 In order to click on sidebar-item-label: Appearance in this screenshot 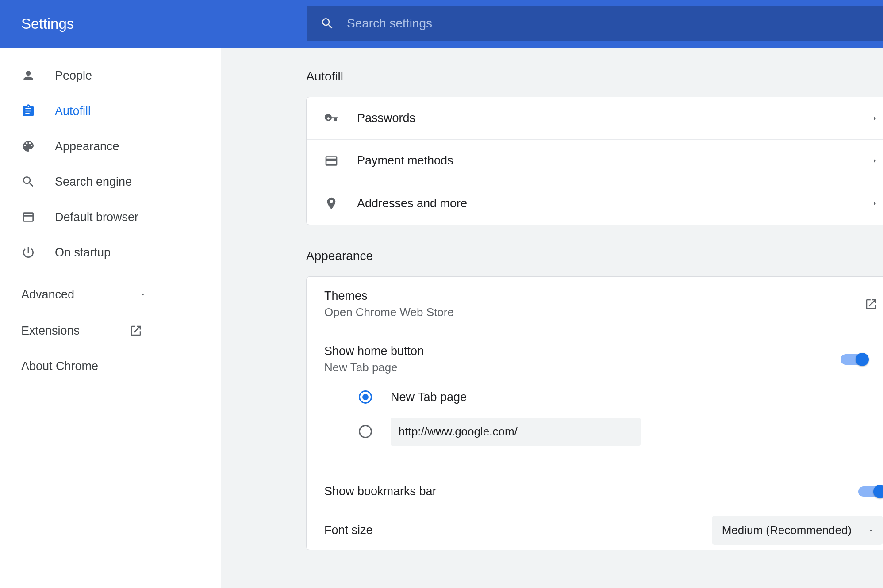, I will do `click(87, 147)`.